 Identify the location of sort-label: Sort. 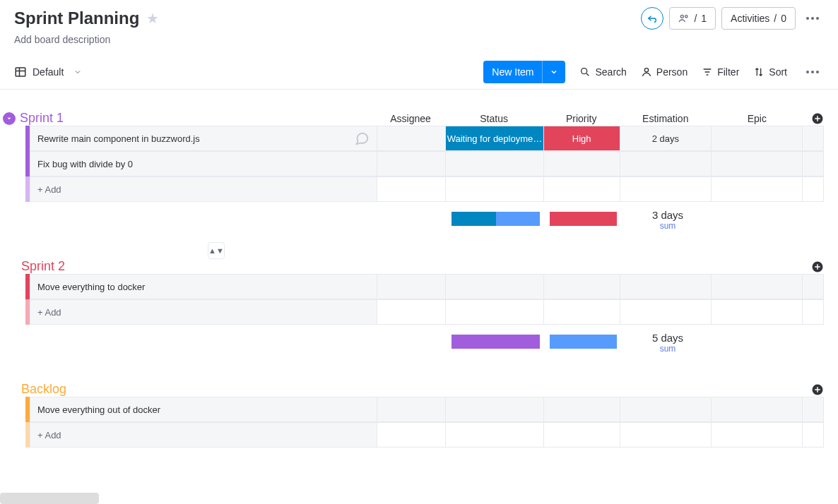
(778, 72).